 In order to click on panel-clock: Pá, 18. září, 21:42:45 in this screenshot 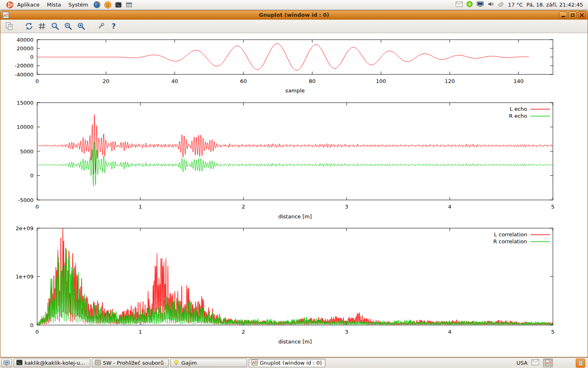, I will do `click(555, 5)`.